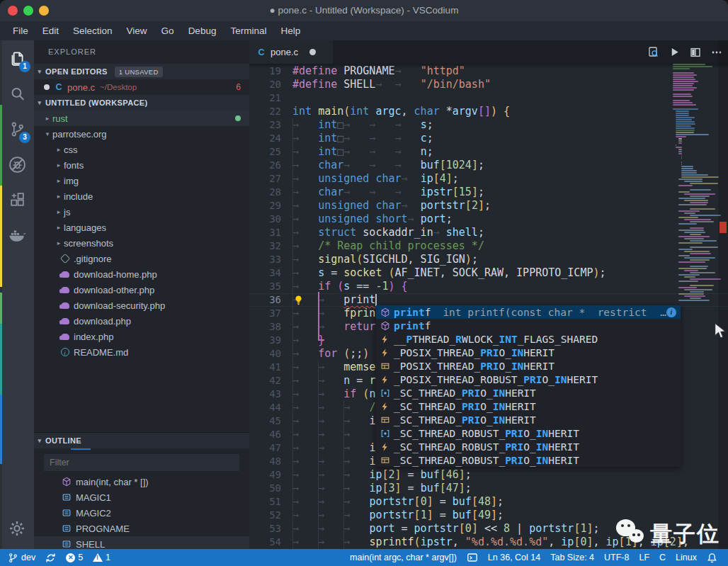 The image size is (728, 566). What do you see at coordinates (616, 557) in the screenshot?
I see `status-item-right-4: UTF-8` at bounding box center [616, 557].